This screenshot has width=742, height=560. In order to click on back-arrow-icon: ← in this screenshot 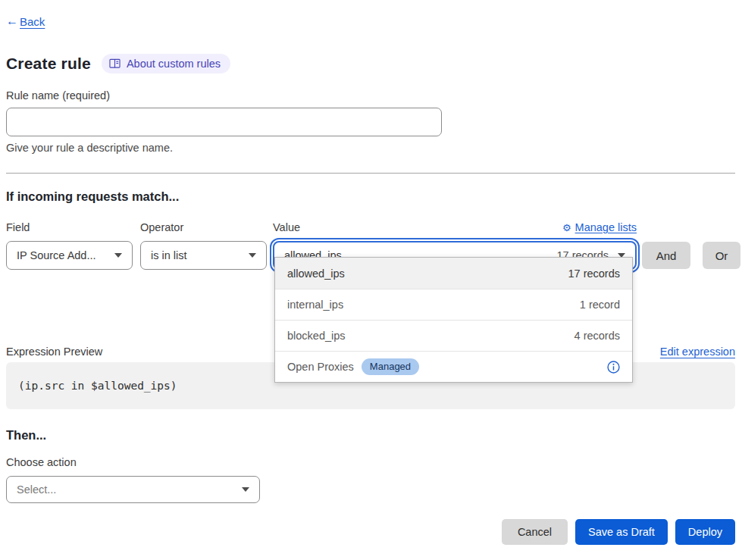, I will do `click(12, 21)`.